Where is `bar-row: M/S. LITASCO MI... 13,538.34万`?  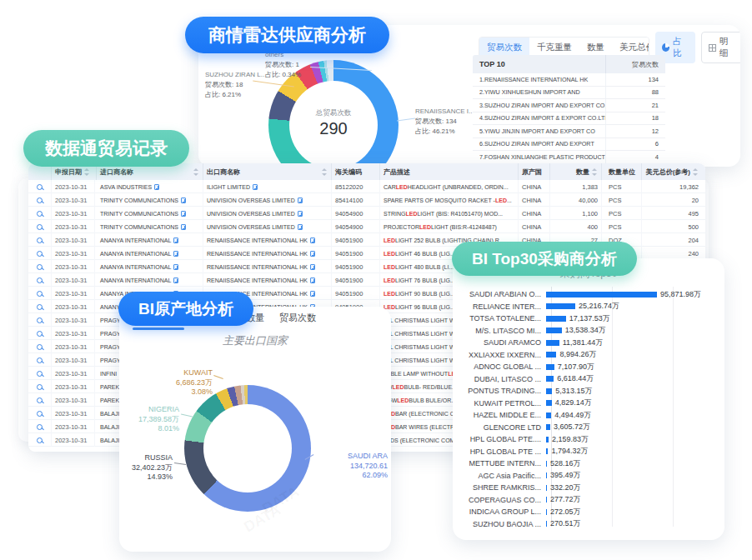 bar-row: M/S. LITASCO MI... 13,538.34万 is located at coordinates (590, 332).